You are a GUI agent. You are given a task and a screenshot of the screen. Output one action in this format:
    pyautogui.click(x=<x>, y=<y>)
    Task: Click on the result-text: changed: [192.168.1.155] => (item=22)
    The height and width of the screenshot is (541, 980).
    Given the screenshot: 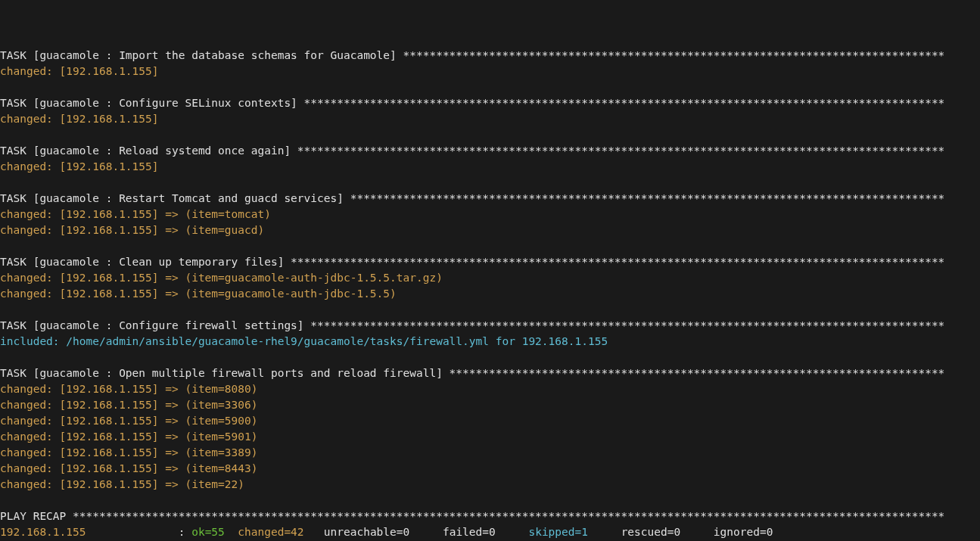 What is the action you would take?
    pyautogui.click(x=123, y=484)
    